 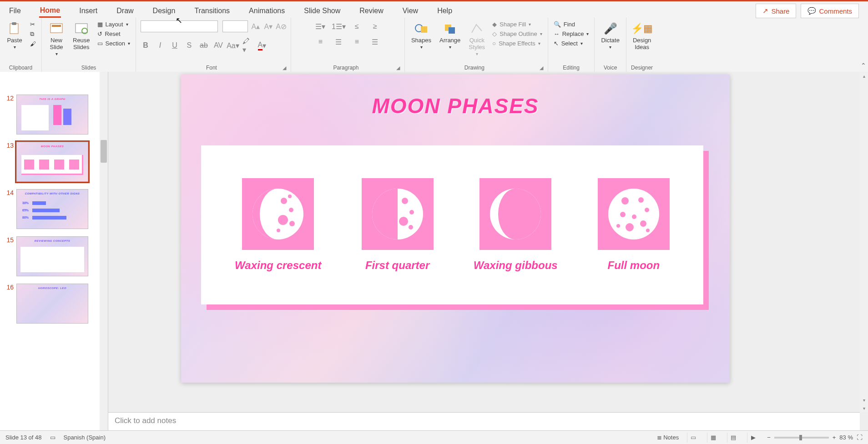 I want to click on thumbnail-15: 15 REVIEWING CONCEPTS, so click(x=54, y=255).